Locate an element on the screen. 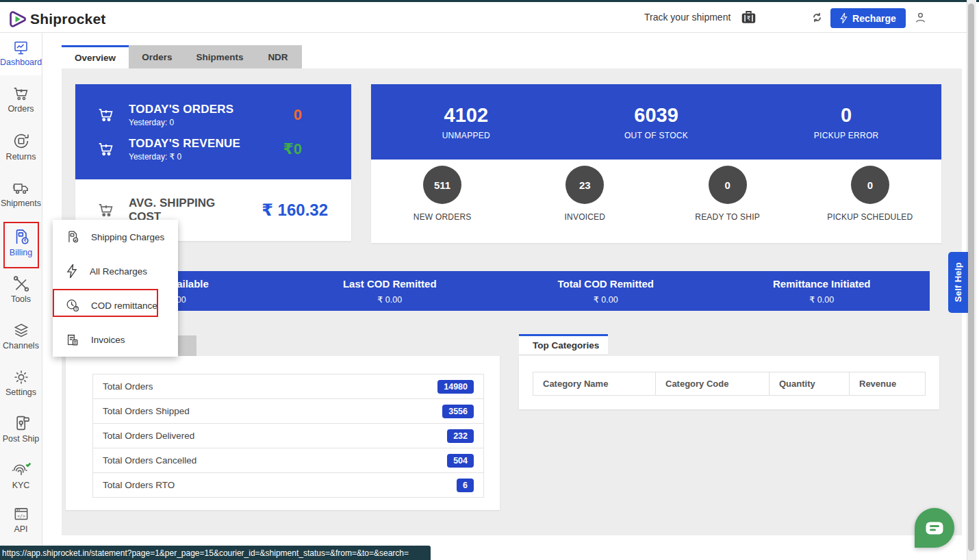  out-of-stock-value: 6039 is located at coordinates (656, 115).